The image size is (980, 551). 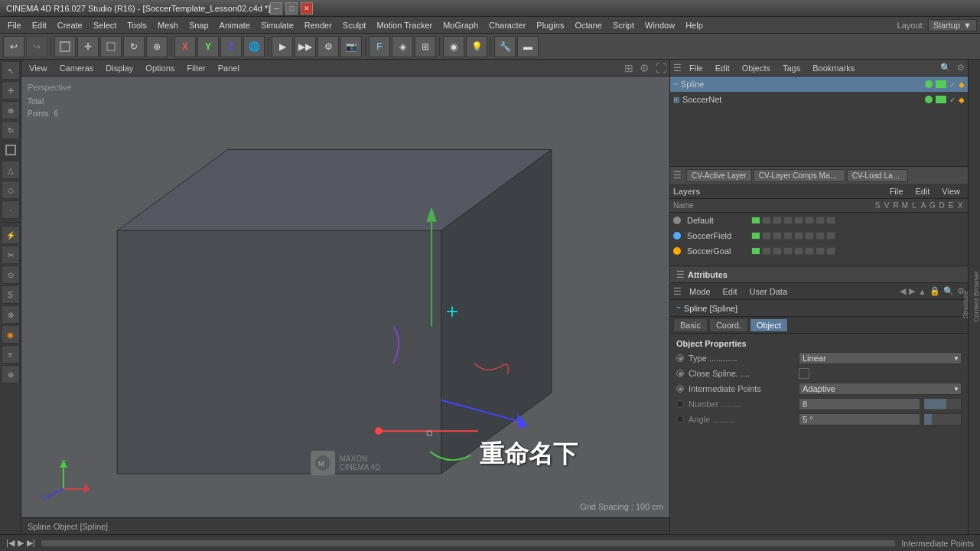 What do you see at coordinates (946, 67) in the screenshot?
I see `objects-search-icon: 🔍` at bounding box center [946, 67].